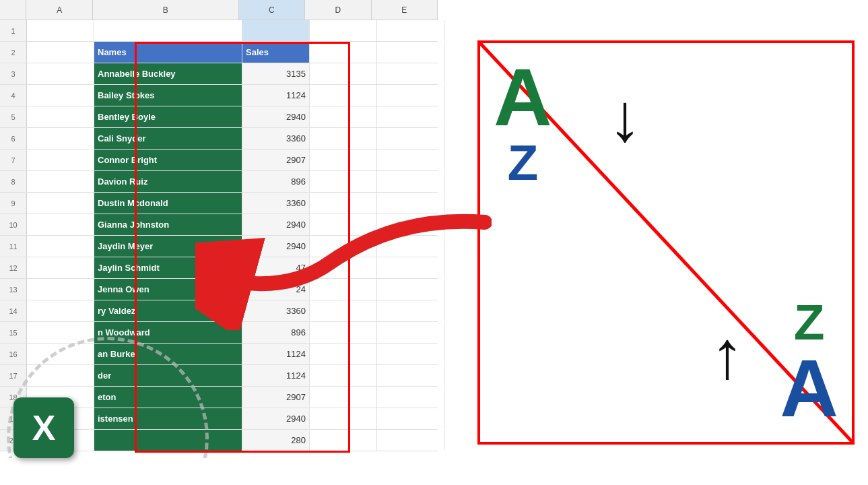  I want to click on za-sort-indicator: Z A, so click(809, 362).